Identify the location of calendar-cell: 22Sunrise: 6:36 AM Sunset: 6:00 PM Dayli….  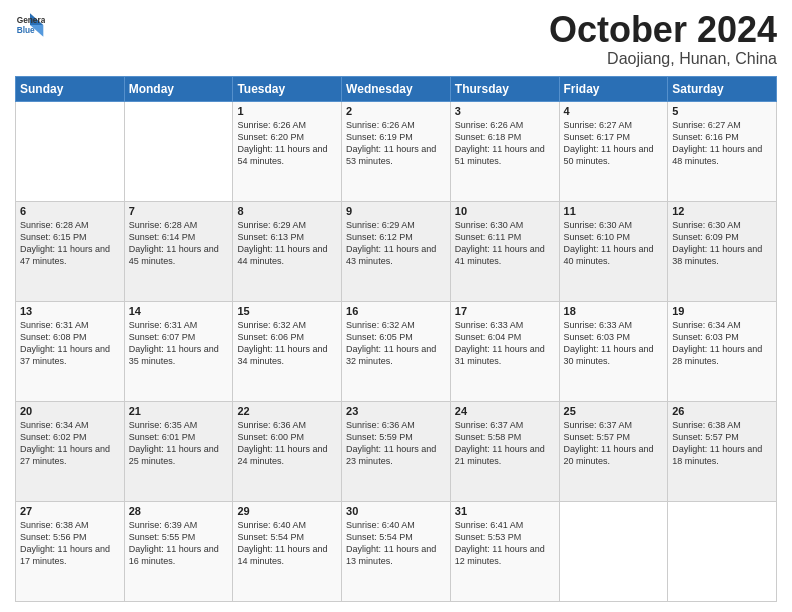
(288, 451).